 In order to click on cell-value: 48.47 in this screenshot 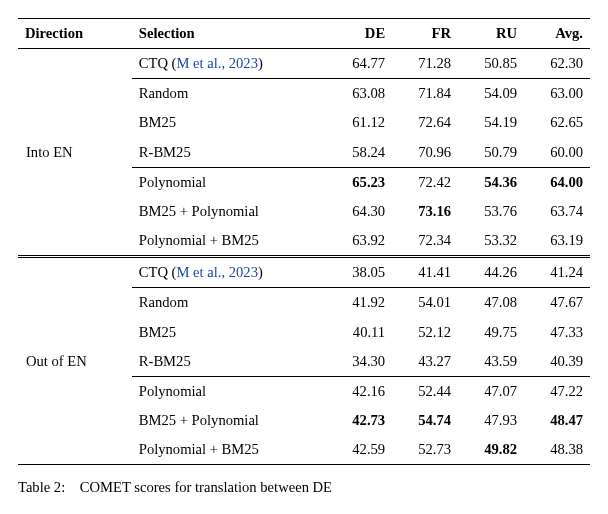, I will do `click(557, 420)`.